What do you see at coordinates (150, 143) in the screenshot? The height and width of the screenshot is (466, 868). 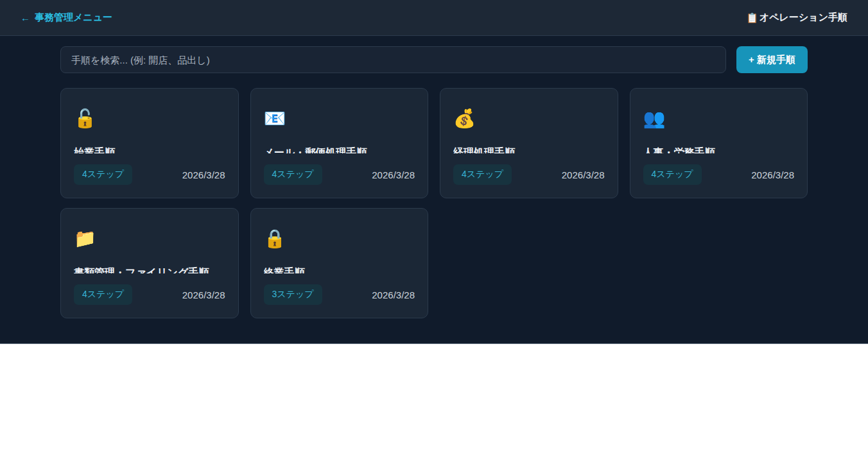 I see `procedure-card-opening: 🔓 始業手順 4ステップ 2026/3/28` at bounding box center [150, 143].